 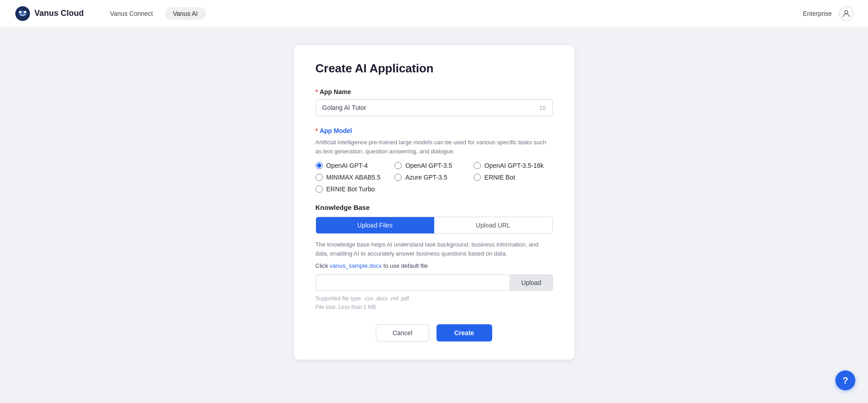 What do you see at coordinates (355, 166) in the screenshot?
I see `model-option-gpt4: OpenAI GPT-4` at bounding box center [355, 166].